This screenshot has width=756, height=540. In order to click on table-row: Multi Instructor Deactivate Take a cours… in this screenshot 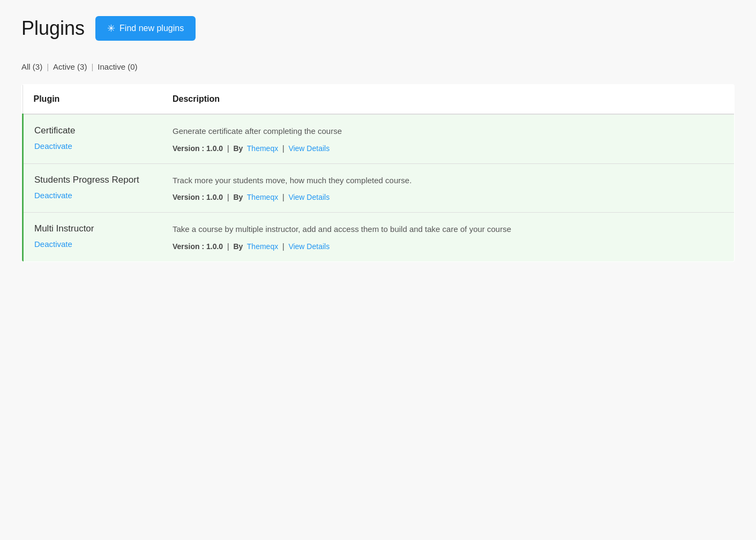, I will do `click(378, 237)`.